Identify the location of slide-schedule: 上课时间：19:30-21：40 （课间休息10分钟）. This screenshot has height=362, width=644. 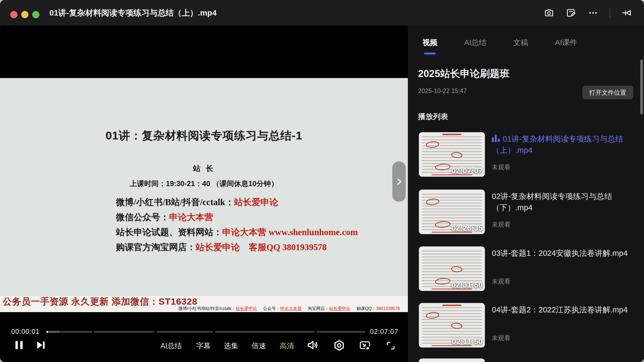
(204, 184).